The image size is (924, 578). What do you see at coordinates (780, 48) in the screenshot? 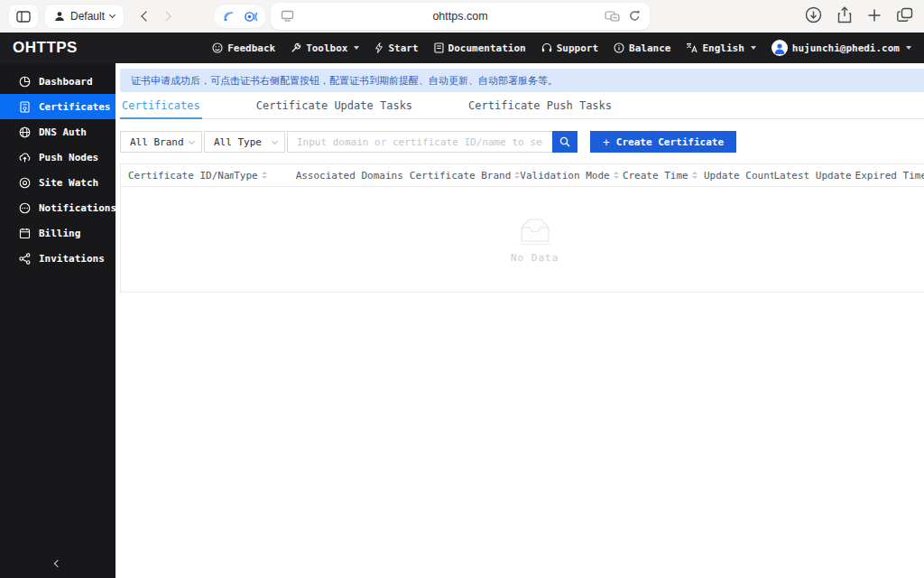
I see `avatar` at bounding box center [780, 48].